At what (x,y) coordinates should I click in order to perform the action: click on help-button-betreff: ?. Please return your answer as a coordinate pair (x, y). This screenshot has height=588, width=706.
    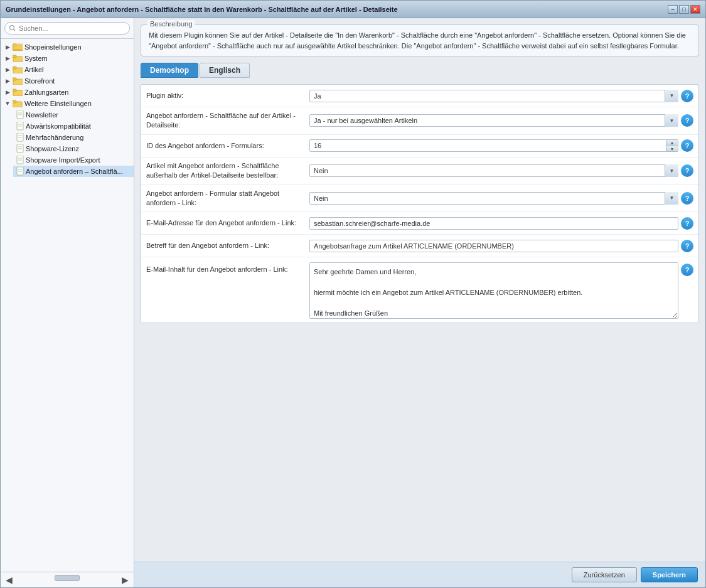
    Looking at the image, I should click on (687, 246).